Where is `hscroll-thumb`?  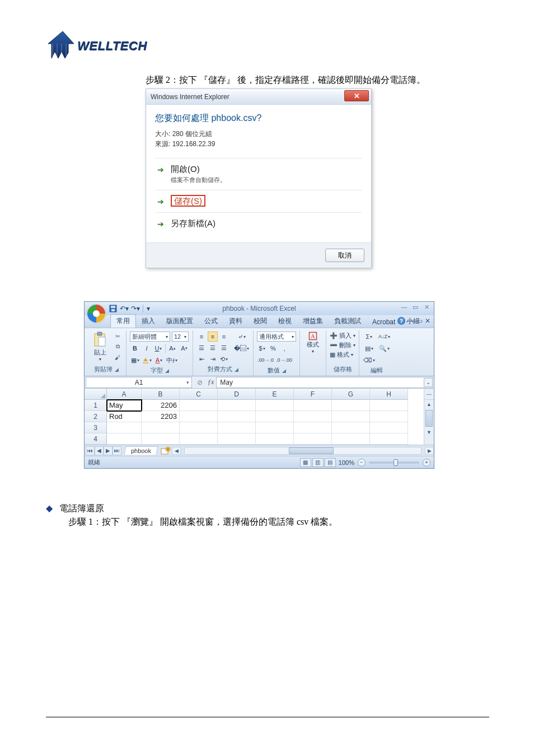
hscroll-thumb is located at coordinates (311, 451).